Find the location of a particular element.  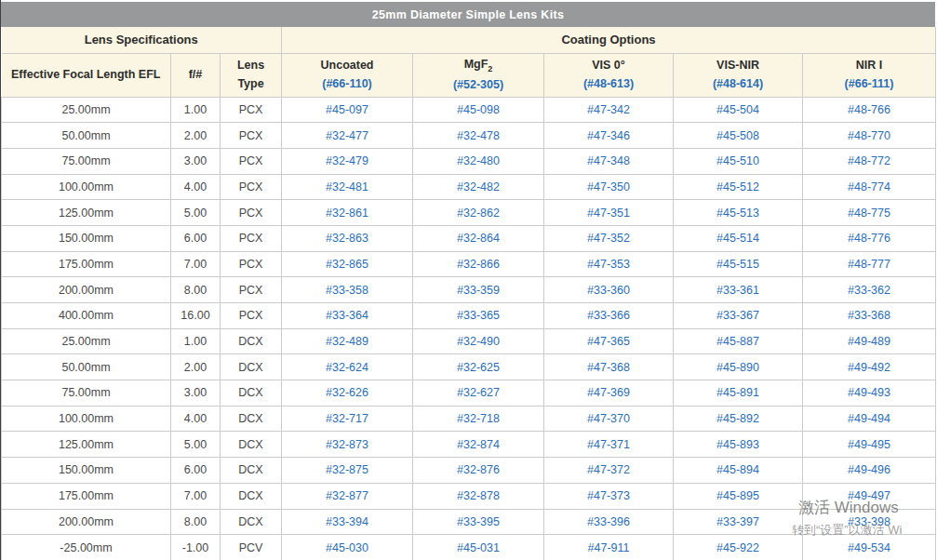

part-number-link: #47-342 is located at coordinates (609, 110).